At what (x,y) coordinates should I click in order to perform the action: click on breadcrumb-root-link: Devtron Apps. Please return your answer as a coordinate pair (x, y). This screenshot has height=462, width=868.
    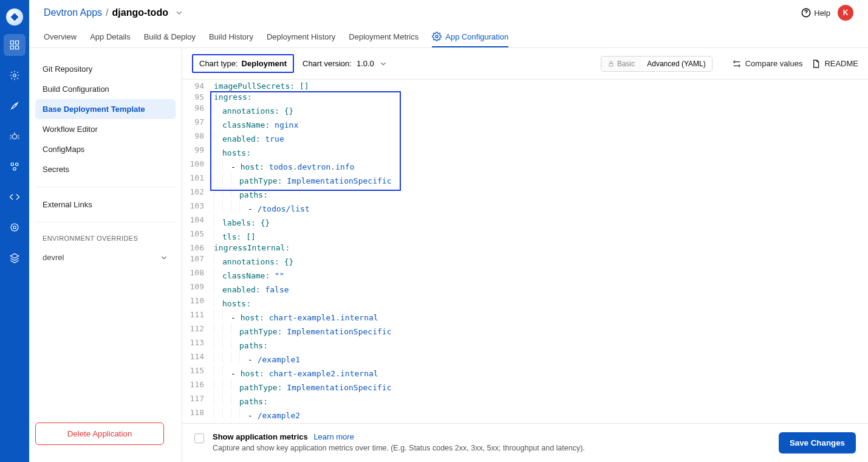
    Looking at the image, I should click on (73, 13).